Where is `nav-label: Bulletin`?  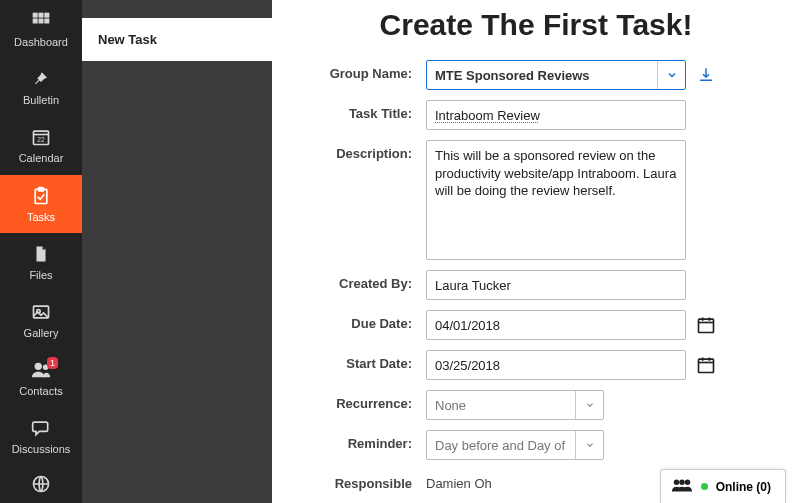 nav-label: Bulletin is located at coordinates (41, 100).